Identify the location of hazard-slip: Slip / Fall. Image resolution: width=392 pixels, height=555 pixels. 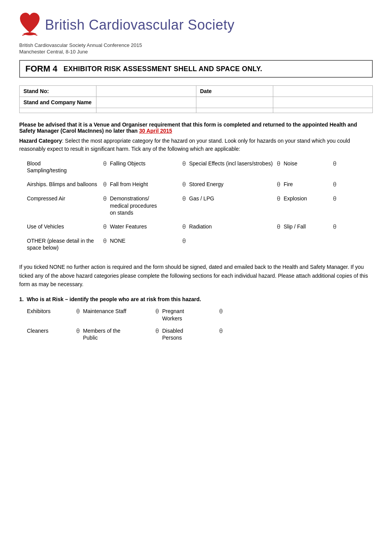
(307, 227).